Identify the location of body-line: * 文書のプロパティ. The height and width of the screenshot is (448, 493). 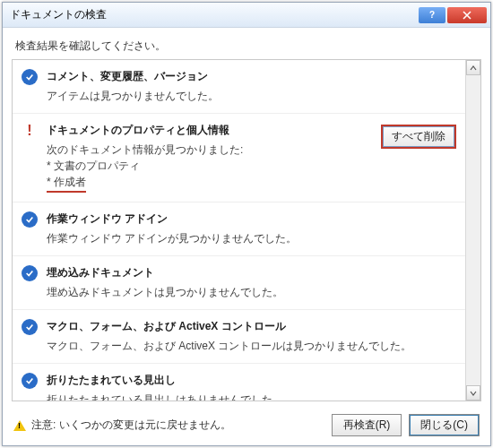
(93, 166).